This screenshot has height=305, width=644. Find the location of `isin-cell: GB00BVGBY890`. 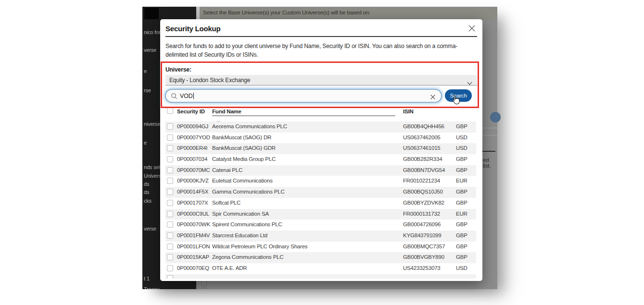

isin-cell: GB00BVGBY890 is located at coordinates (424, 257).